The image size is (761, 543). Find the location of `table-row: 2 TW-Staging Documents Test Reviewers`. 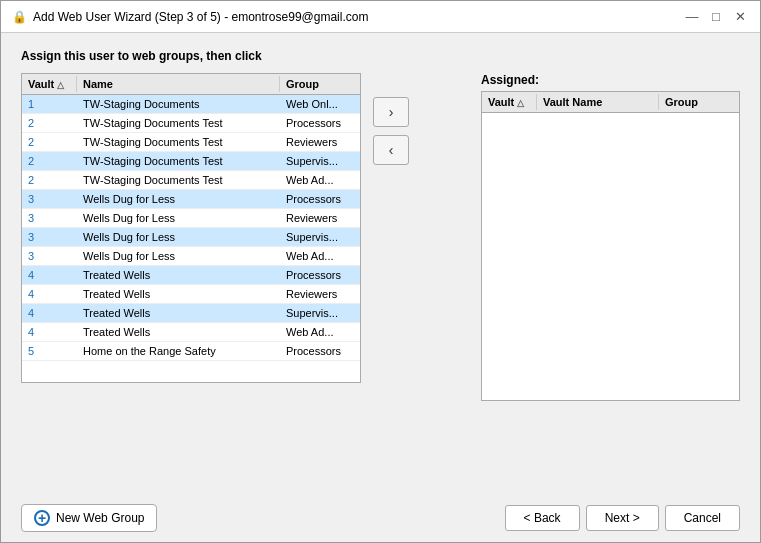

table-row: 2 TW-Staging Documents Test Reviewers is located at coordinates (191, 142).